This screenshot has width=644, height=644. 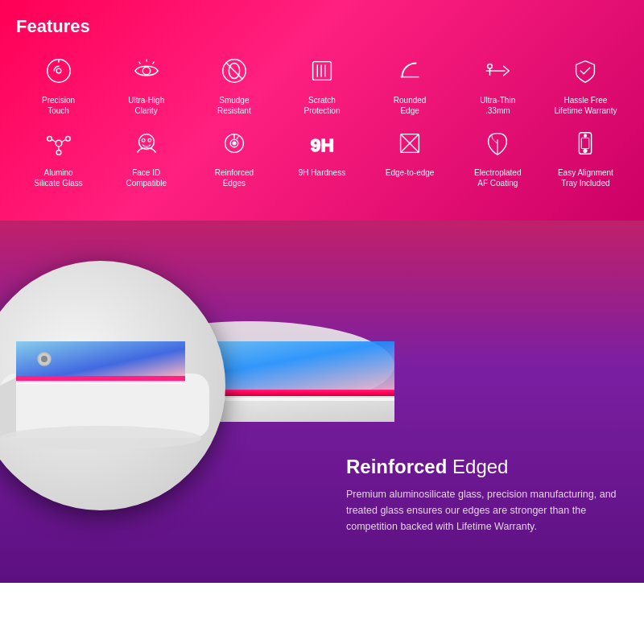 I want to click on section-title: Features, so click(x=322, y=27).